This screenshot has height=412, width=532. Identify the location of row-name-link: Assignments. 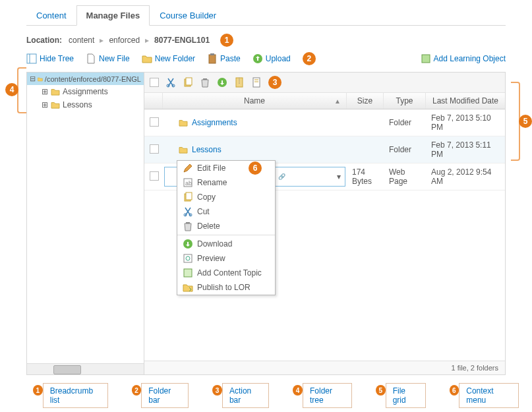
(215, 123).